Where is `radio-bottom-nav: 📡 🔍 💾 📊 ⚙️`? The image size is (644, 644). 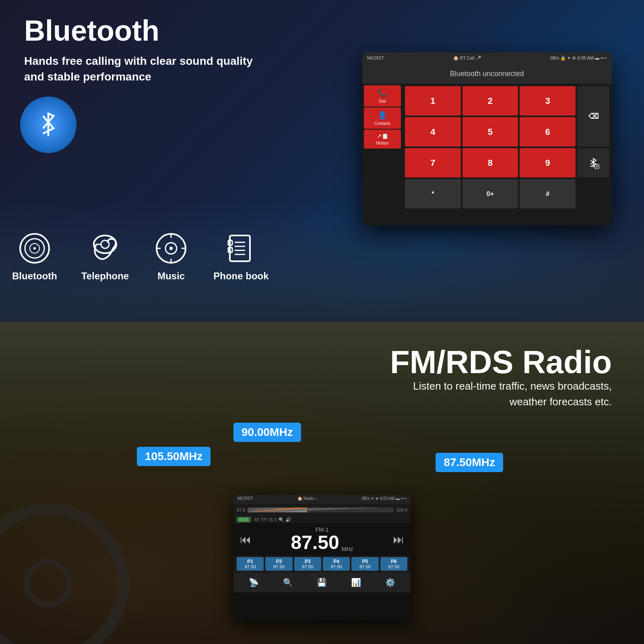
radio-bottom-nav: 📡 🔍 💾 📊 ⚙️ is located at coordinates (322, 582).